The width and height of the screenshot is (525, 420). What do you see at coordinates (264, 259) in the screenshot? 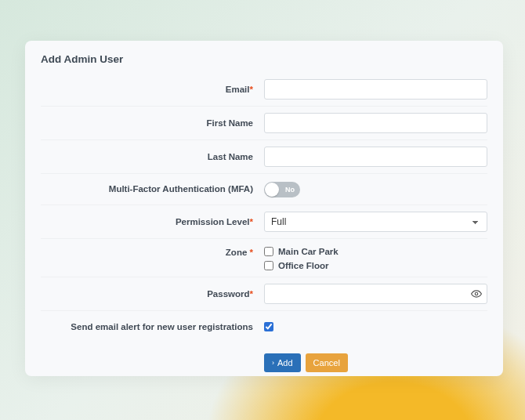
I see `row-zone: Zone * Main Car Park Office Floor` at bounding box center [264, 259].